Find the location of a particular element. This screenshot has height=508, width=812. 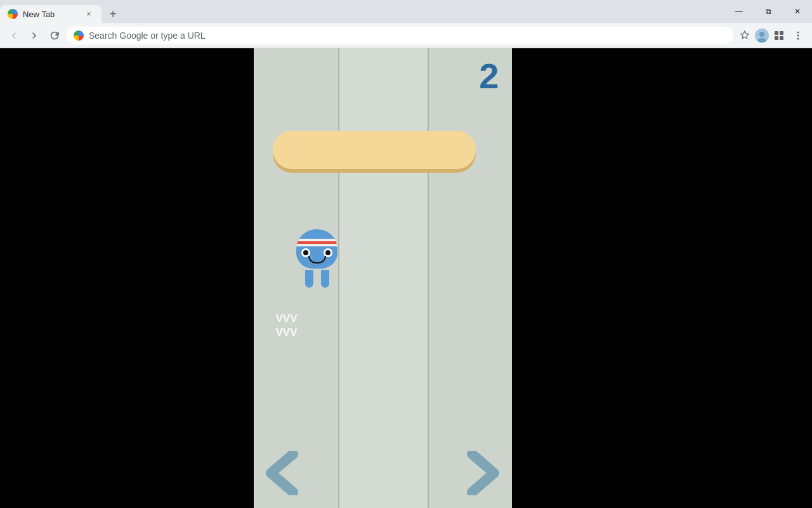

bookmark-star-button is located at coordinates (745, 36).